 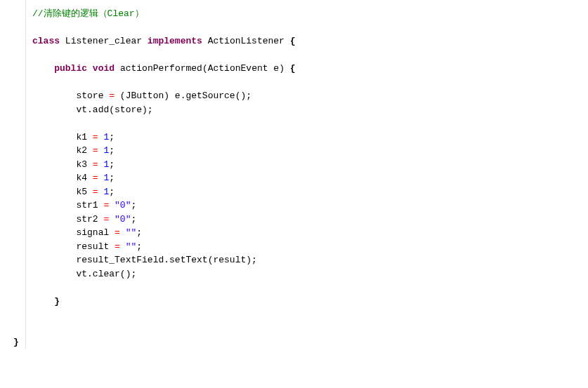 I want to click on line-settext: result_TextField.setText(result);, so click(x=311, y=260).